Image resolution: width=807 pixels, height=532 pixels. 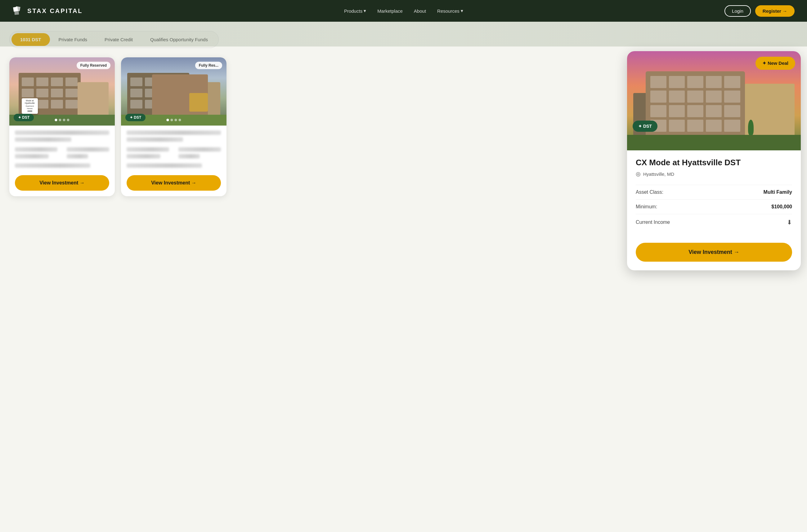 What do you see at coordinates (62, 186) in the screenshot?
I see `card-1-footer: View Investment →` at bounding box center [62, 186].